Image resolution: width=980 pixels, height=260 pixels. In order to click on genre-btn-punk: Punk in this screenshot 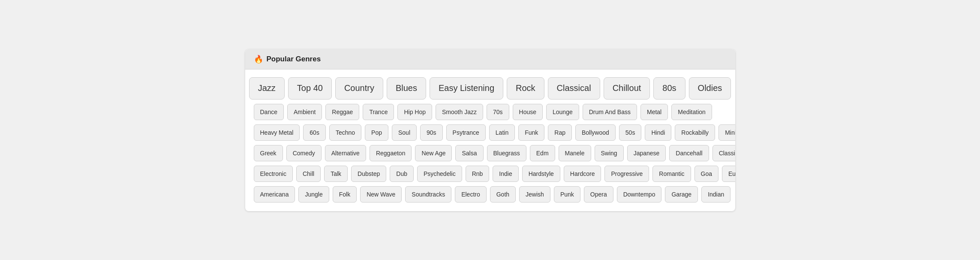, I will do `click(567, 194)`.